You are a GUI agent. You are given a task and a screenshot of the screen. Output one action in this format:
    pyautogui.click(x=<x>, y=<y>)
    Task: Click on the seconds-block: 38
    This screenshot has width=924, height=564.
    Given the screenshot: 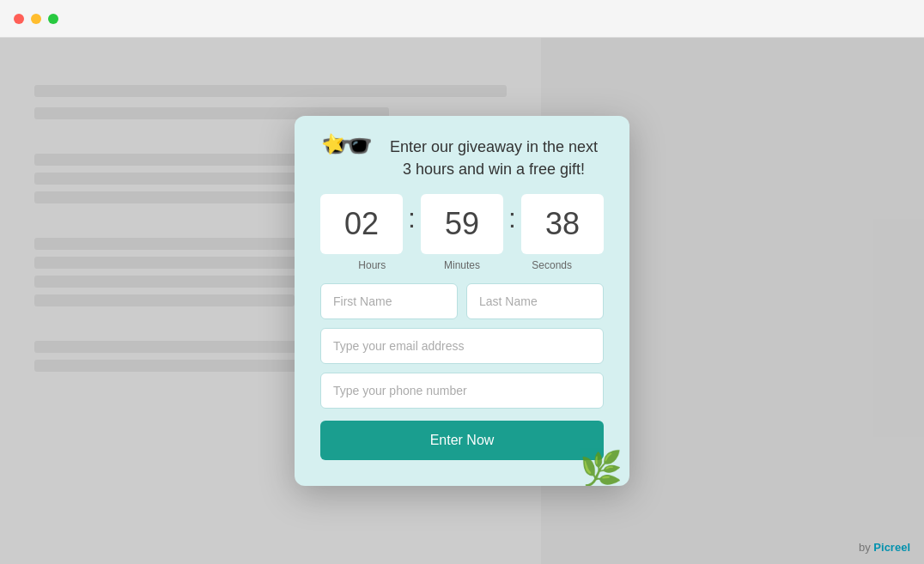 What is the action you would take?
    pyautogui.click(x=562, y=224)
    